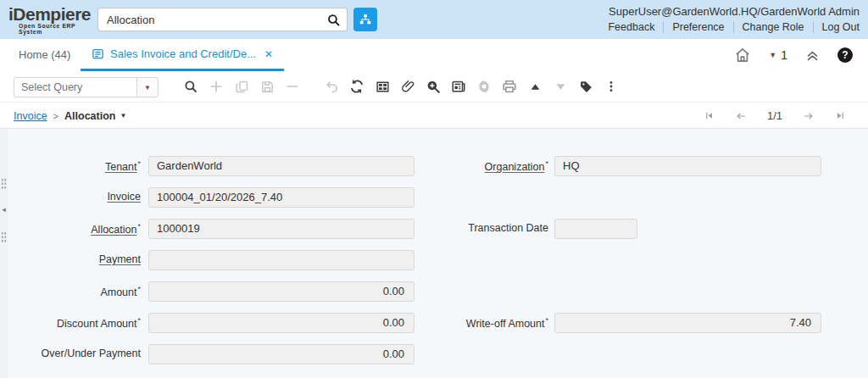 This screenshot has width=868, height=378. I want to click on breadcrumb-current: Allocation, so click(90, 116).